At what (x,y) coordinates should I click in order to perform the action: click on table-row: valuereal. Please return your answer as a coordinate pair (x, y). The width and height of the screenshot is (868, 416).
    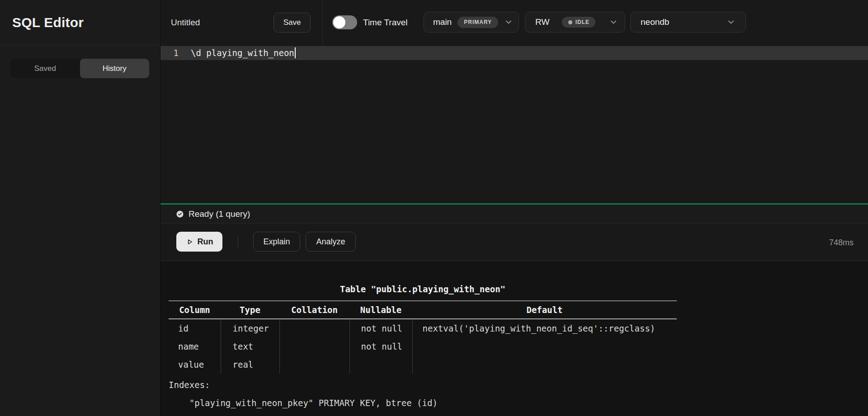
    Looking at the image, I should click on (423, 365).